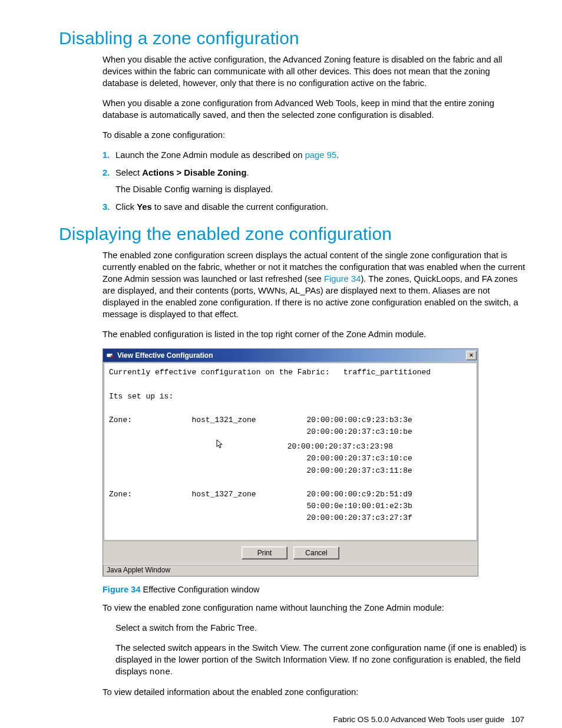 The image size is (562, 728). Describe the element at coordinates (293, 719) in the screenshot. I see `page-footer: Fabric OS 5.0.0 Advanced Web Tools user …` at that location.